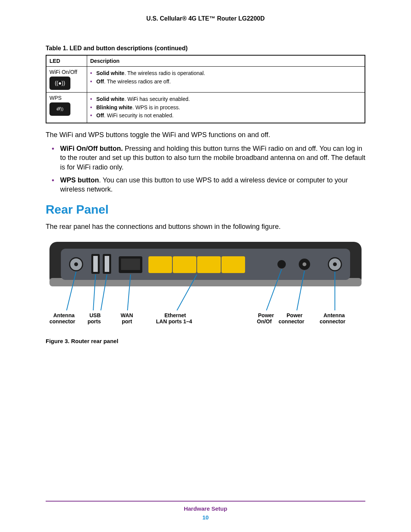 This screenshot has height=532, width=411. Describe the element at coordinates (127, 315) in the screenshot. I see `label-wan: WAN` at that location.